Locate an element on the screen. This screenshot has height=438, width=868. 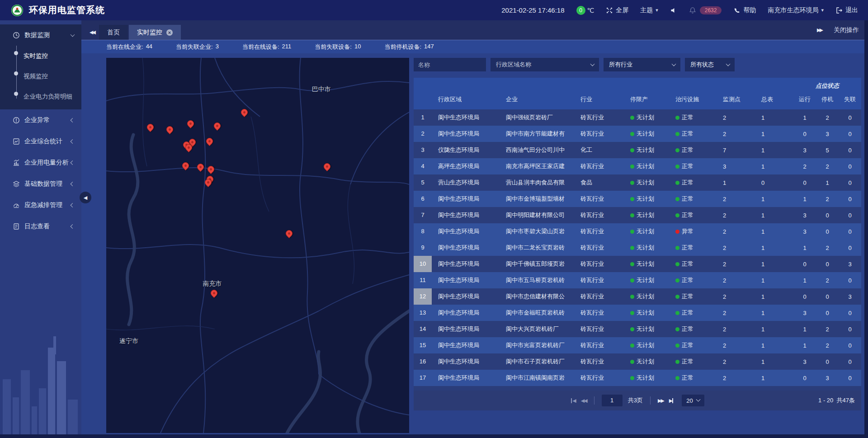
sidebar-subitem-realtime: 实时监控 is located at coordinates (41, 56).